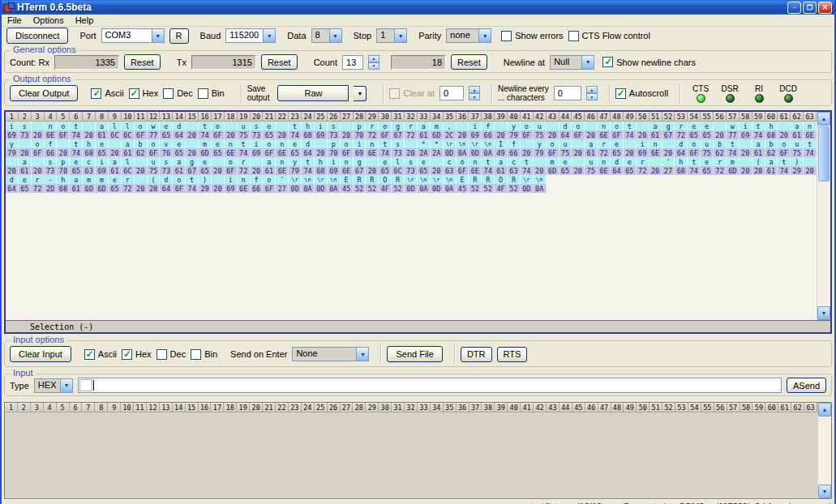  I want to click on ascii-cell: *, so click(424, 144).